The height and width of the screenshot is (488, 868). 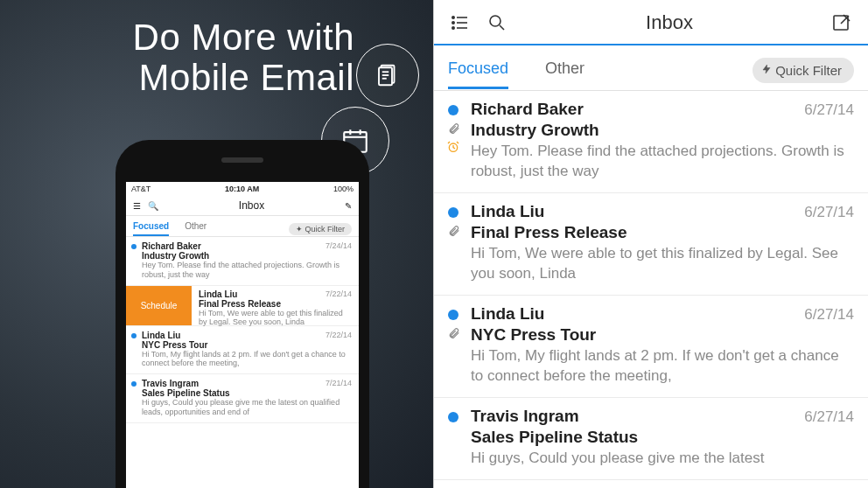 What do you see at coordinates (153, 206) in the screenshot?
I see `search-icon: 🔍` at bounding box center [153, 206].